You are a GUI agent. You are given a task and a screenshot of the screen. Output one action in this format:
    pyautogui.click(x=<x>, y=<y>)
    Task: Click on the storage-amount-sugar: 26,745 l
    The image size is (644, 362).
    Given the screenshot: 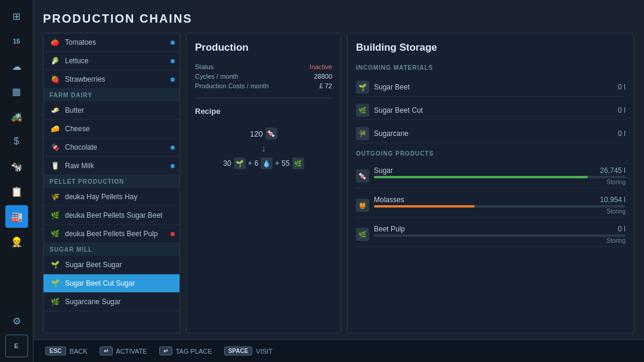 What is the action you would take?
    pyautogui.click(x=613, y=171)
    